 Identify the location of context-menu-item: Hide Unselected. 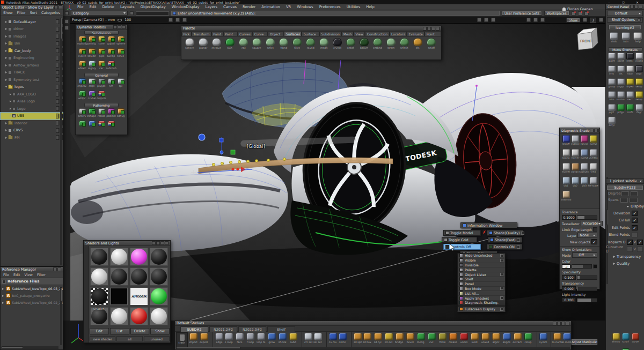
(481, 256).